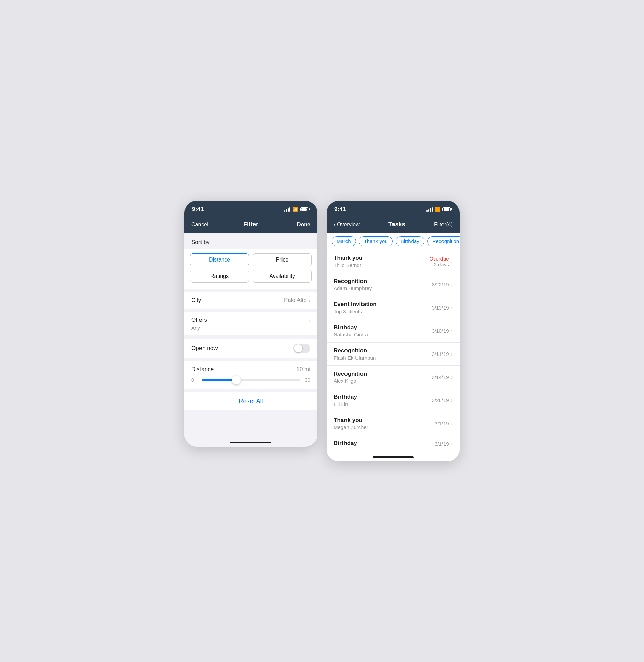 The width and height of the screenshot is (644, 662). What do you see at coordinates (297, 300) in the screenshot?
I see `city-value: Palo Alto ›` at bounding box center [297, 300].